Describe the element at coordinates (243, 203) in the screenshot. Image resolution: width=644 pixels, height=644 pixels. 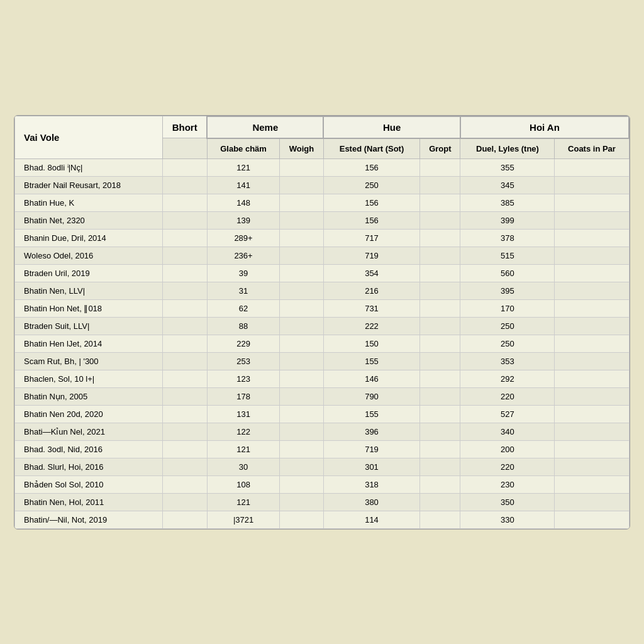
I see `row-cell: 148` at that location.